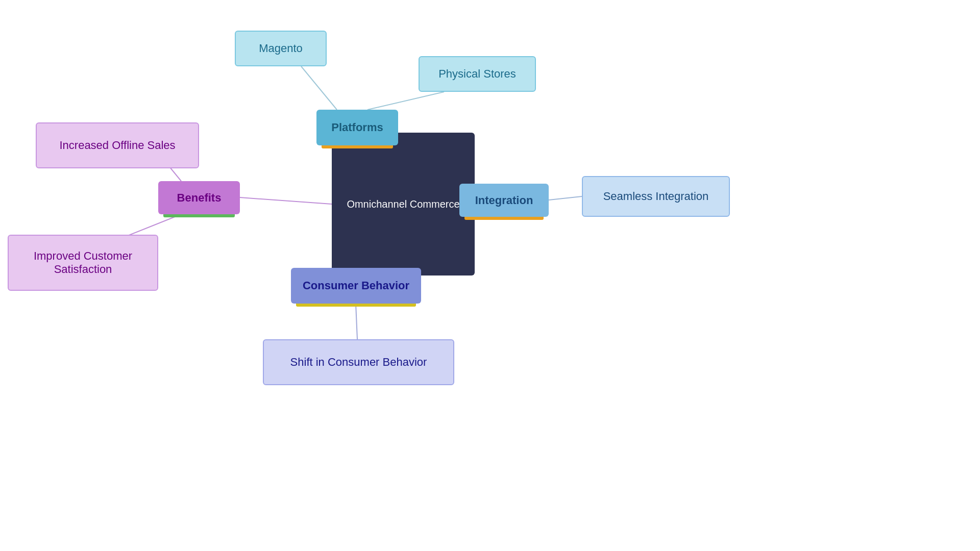  I want to click on physical-stores-label: Physical Stores, so click(477, 74).